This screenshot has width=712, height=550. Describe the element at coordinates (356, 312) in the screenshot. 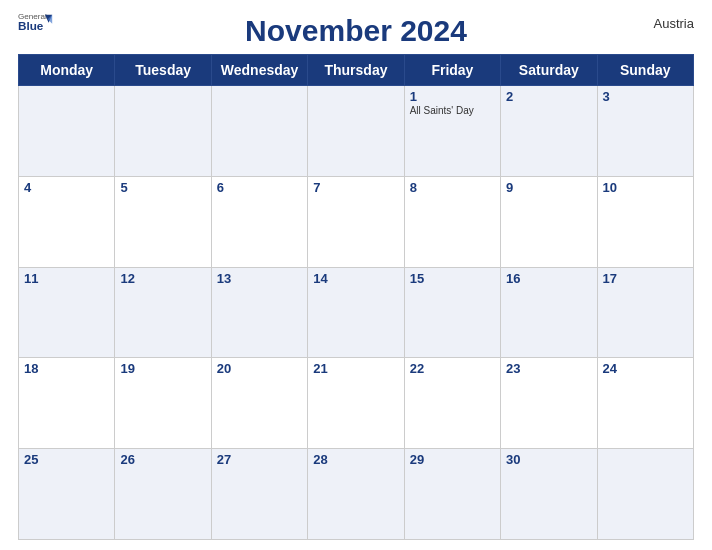

I see `calendar-cell: 14` at that location.